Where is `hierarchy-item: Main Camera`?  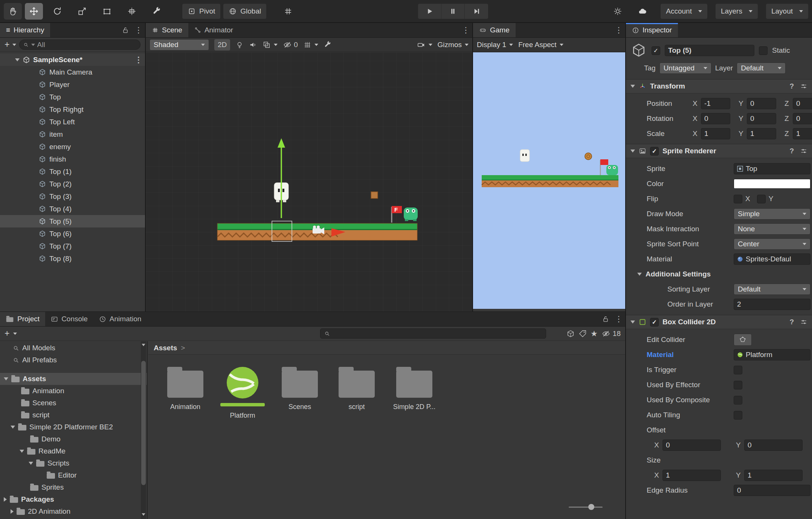 hierarchy-item: Main Camera is located at coordinates (72, 72).